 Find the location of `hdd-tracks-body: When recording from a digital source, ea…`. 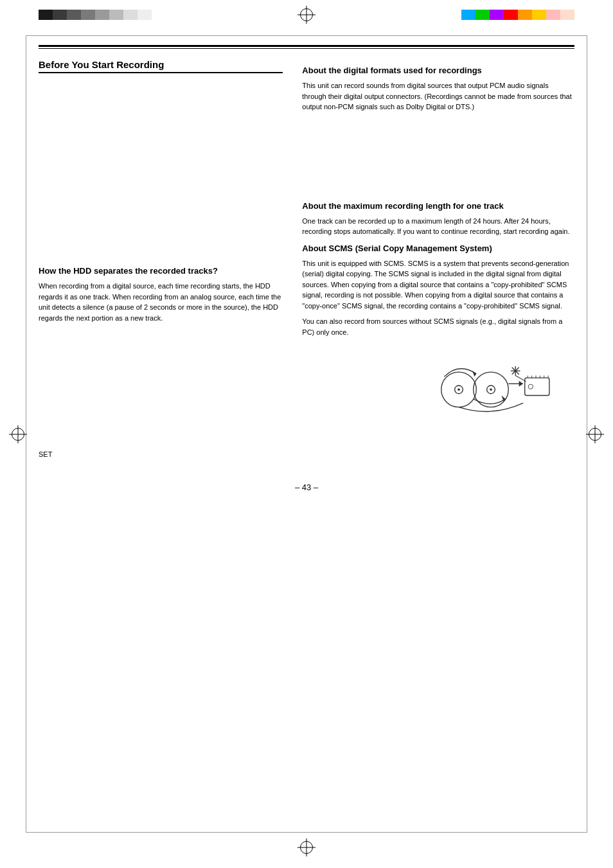

hdd-tracks-body: When recording from a digital source, ea… is located at coordinates (161, 302).